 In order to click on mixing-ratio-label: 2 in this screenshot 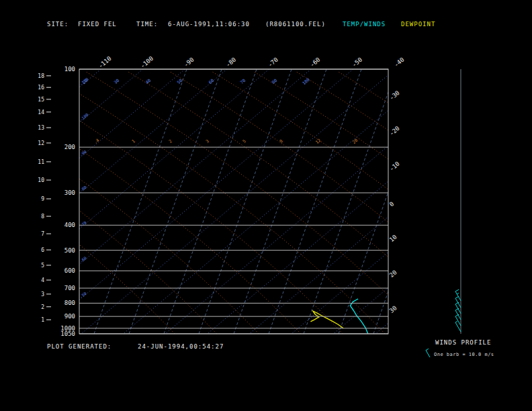, I will do `click(171, 141)`.